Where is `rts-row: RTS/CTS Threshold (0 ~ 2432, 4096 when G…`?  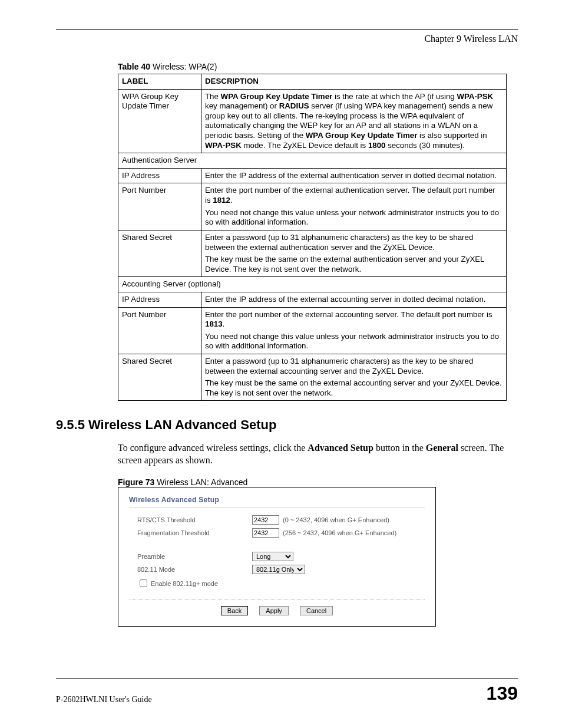 rts-row: RTS/CTS Threshold (0 ~ 2432, 4096 when G… is located at coordinates (277, 520).